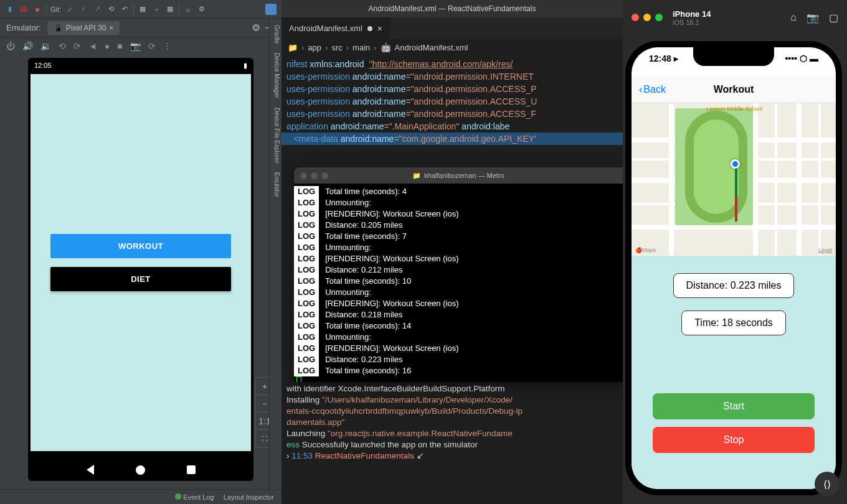 This screenshot has width=847, height=504. Describe the element at coordinates (275, 34) in the screenshot. I see `rail-gradle: Gradle` at that location.